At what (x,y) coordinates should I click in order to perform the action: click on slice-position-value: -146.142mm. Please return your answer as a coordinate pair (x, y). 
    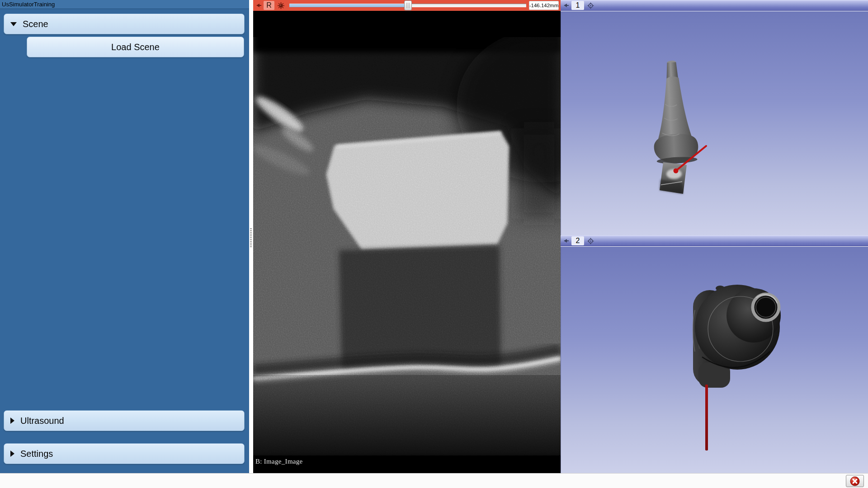
    Looking at the image, I should click on (544, 5).